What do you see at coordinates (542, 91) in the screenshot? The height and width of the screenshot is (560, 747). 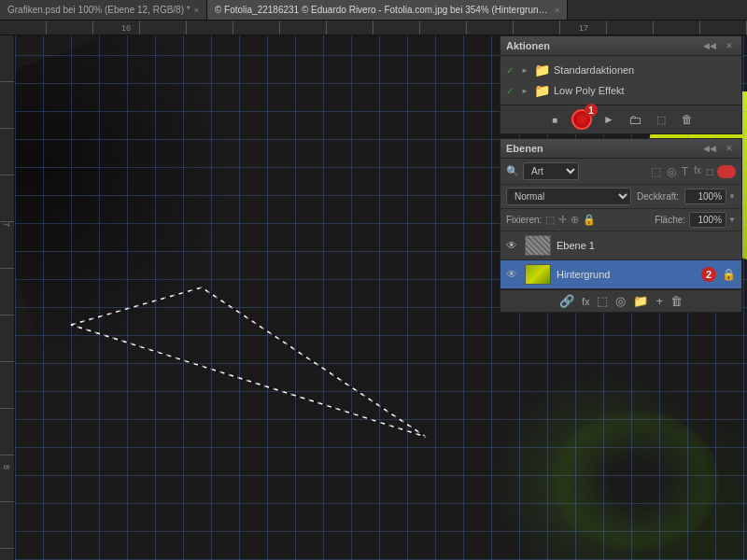 I see `folder-lowpoly-icon: 📁` at bounding box center [542, 91].